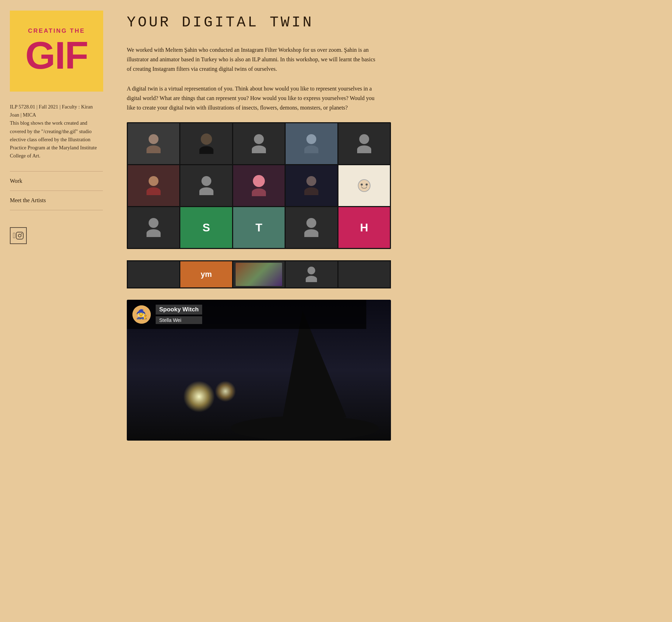  I want to click on instagram-post-subtitle: Stella Wei, so click(179, 320).